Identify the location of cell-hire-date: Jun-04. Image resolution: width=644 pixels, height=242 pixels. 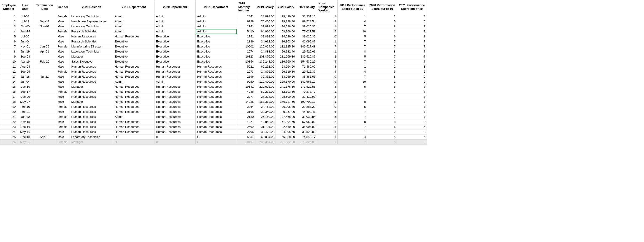
(25, 41).